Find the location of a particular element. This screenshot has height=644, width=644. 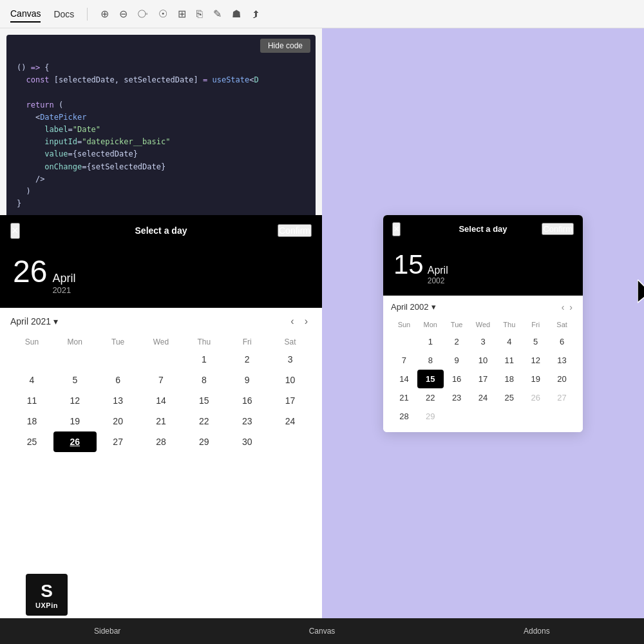

globe-icon: ☉ is located at coordinates (163, 14).